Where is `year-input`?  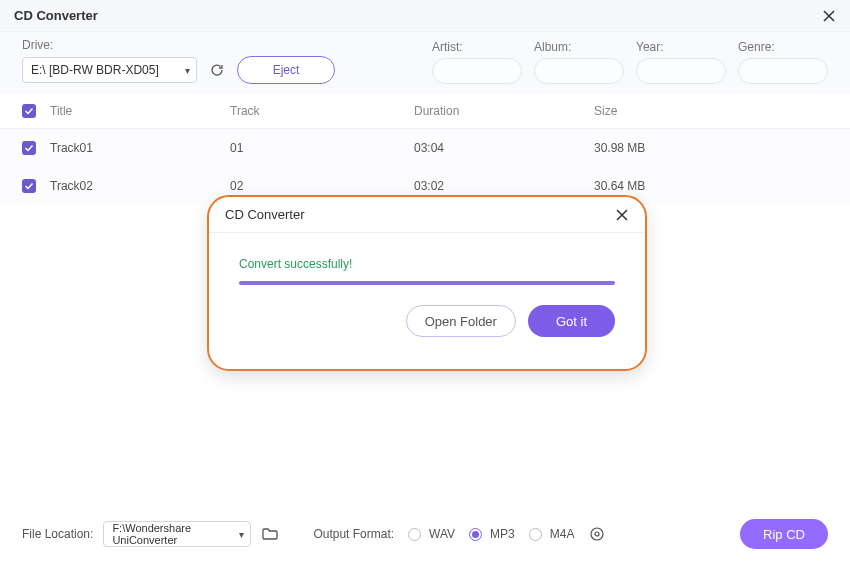
year-input is located at coordinates (681, 71).